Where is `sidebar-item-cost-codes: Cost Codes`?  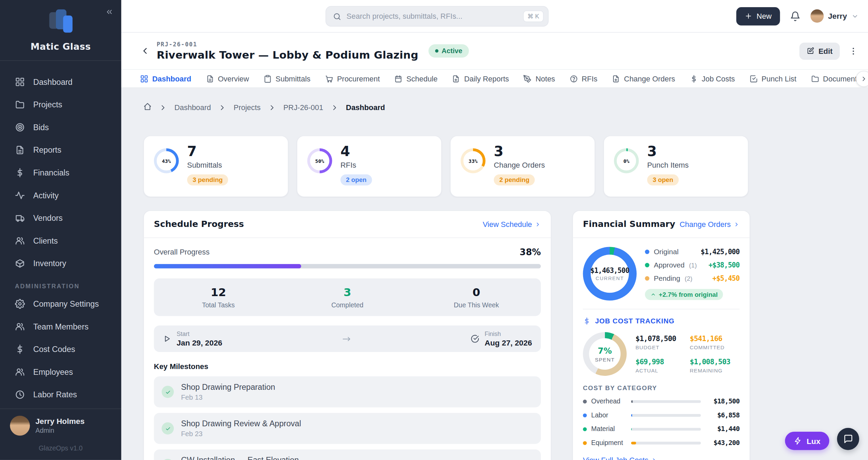
sidebar-item-cost-codes: Cost Codes is located at coordinates (61, 349).